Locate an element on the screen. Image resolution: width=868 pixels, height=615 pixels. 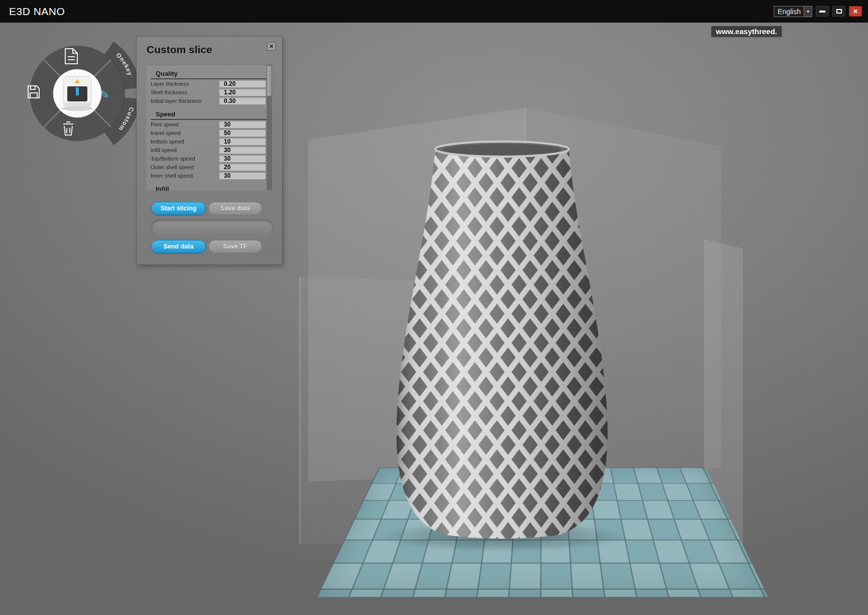
dialog-title: Custom slice is located at coordinates (180, 50).